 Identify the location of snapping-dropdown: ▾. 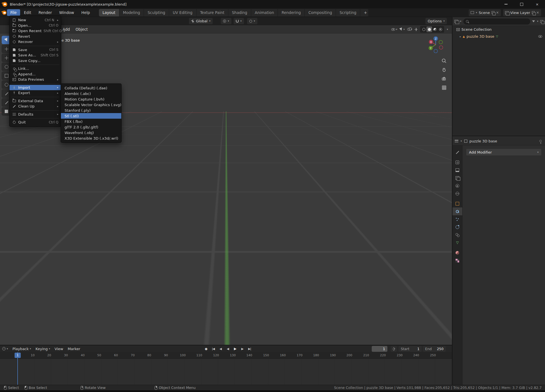
(239, 21).